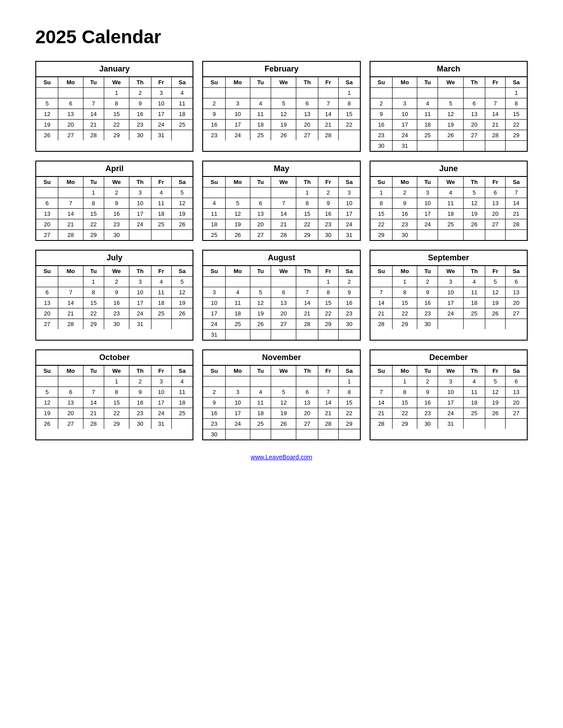 This screenshot has width=563, height=728. Describe the element at coordinates (281, 413) in the screenshot. I see `table-row: 16171819202122` at that location.